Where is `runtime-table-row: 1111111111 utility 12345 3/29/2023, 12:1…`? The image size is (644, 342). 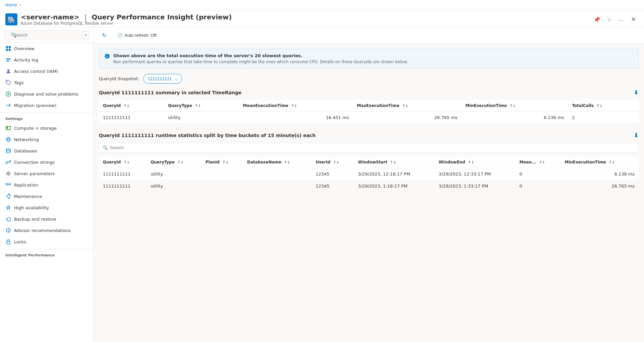
runtime-table-row: 1111111111 utility 12345 3/29/2023, 12:1… is located at coordinates (369, 174).